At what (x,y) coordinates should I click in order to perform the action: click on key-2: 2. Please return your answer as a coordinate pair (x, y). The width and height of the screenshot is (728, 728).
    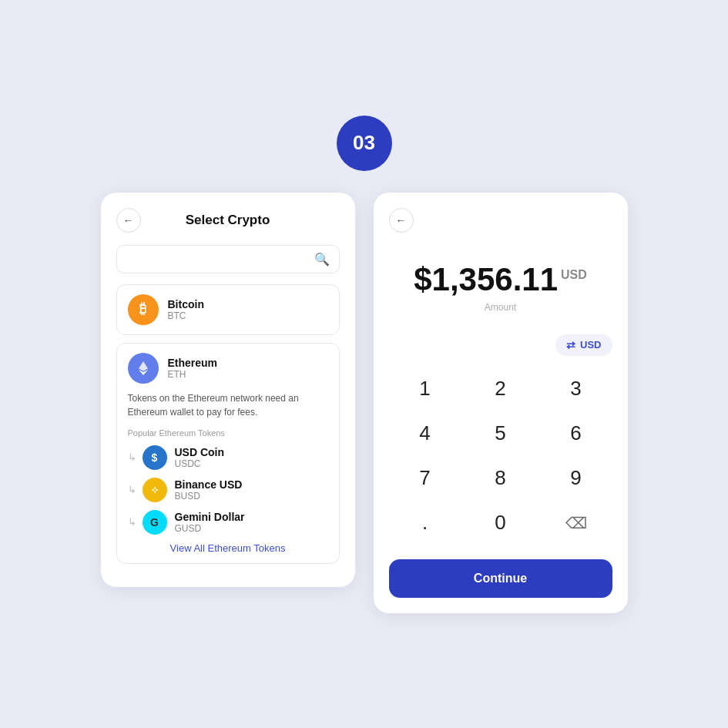
    Looking at the image, I should click on (501, 389).